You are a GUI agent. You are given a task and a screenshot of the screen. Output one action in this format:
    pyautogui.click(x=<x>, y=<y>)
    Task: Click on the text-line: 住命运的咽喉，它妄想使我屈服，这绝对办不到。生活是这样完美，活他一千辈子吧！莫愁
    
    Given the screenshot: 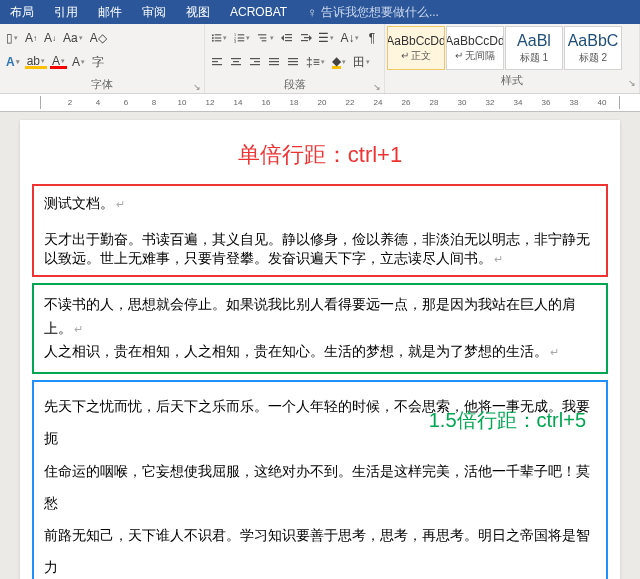 What is the action you would take?
    pyautogui.click(x=320, y=487)
    